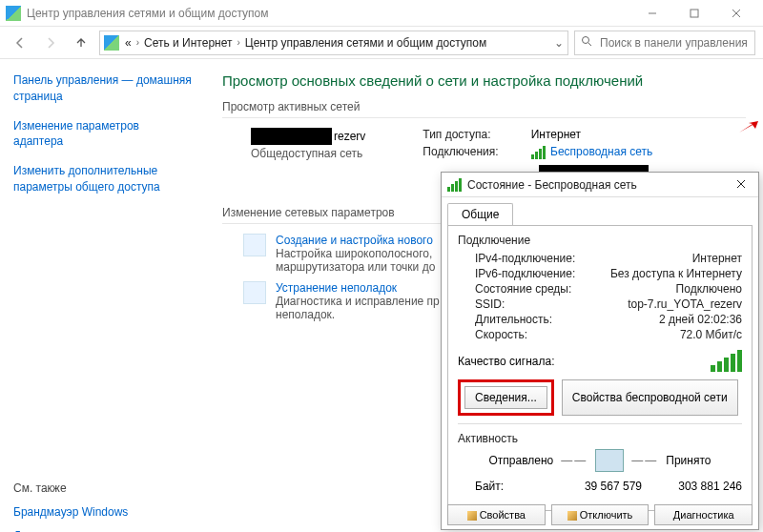 This screenshot has height=532, width=763. Describe the element at coordinates (652, 13) in the screenshot. I see `minimize-icon` at that location.